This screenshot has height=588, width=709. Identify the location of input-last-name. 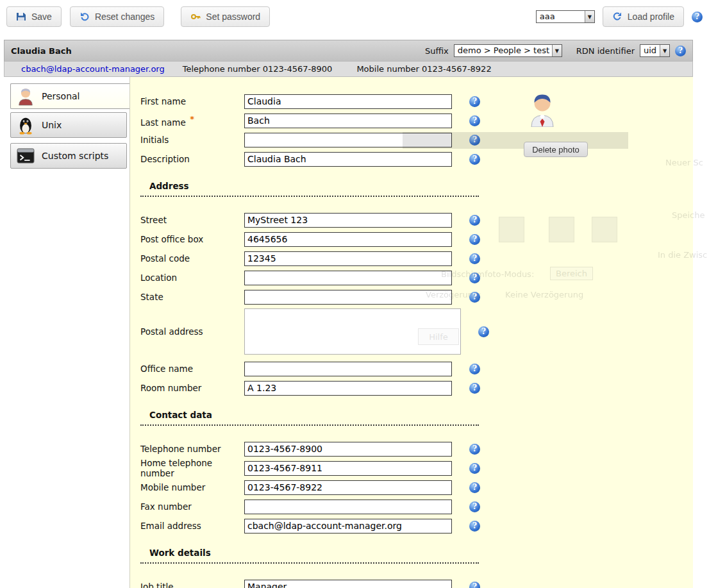
(348, 121).